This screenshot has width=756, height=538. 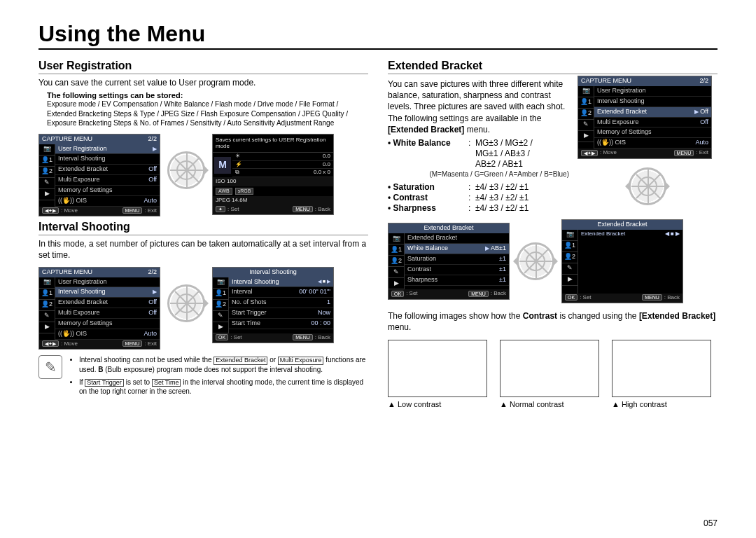 What do you see at coordinates (553, 67) in the screenshot?
I see `extended-bracket-heading: Extended Bracket` at bounding box center [553, 67].